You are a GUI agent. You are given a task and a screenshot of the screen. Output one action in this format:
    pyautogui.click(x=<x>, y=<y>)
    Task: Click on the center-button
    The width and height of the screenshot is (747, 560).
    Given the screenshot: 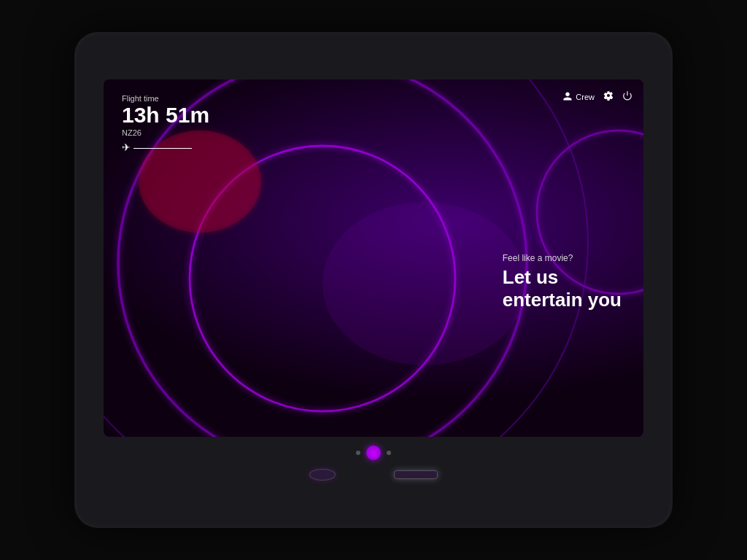 What is the action you would take?
    pyautogui.click(x=374, y=453)
    